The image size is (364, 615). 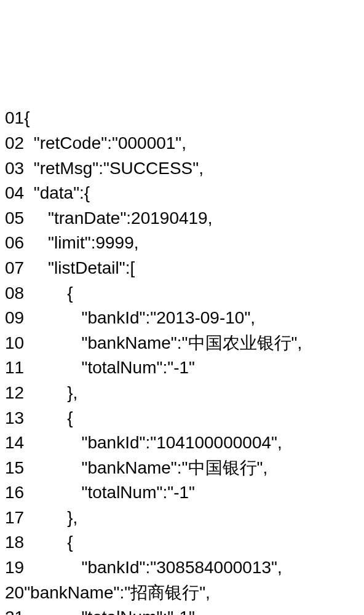 What do you see at coordinates (117, 593) in the screenshot?
I see `code-text: "bankName":"招商银行",` at bounding box center [117, 593].